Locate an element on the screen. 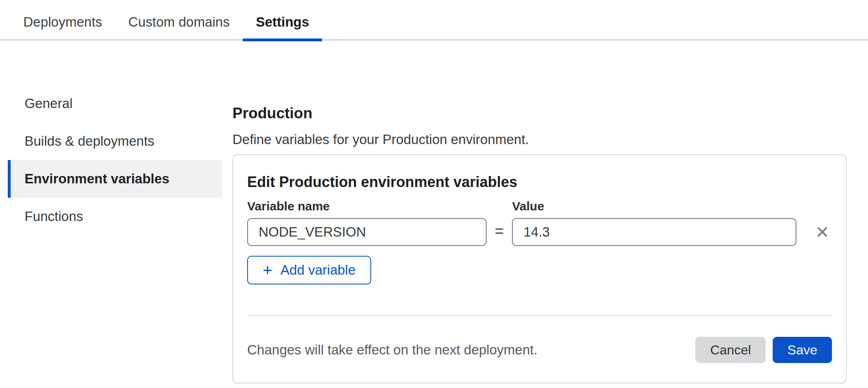 This screenshot has height=388, width=868. sidebar-item-functions: Functions is located at coordinates (115, 217).